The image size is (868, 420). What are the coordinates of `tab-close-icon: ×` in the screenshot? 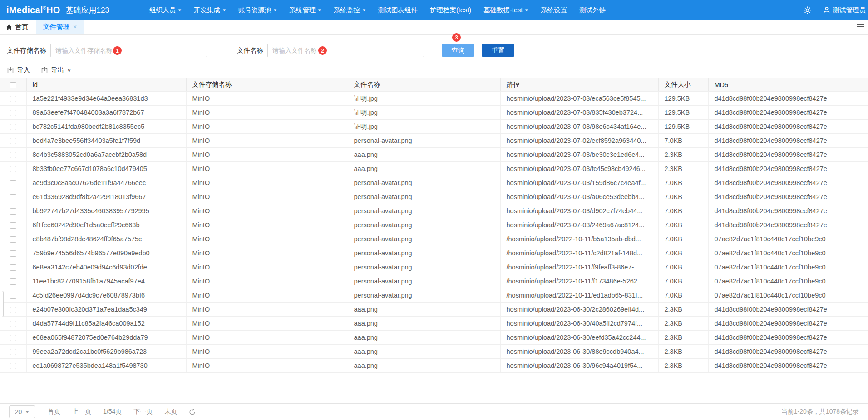 It's located at (75, 27).